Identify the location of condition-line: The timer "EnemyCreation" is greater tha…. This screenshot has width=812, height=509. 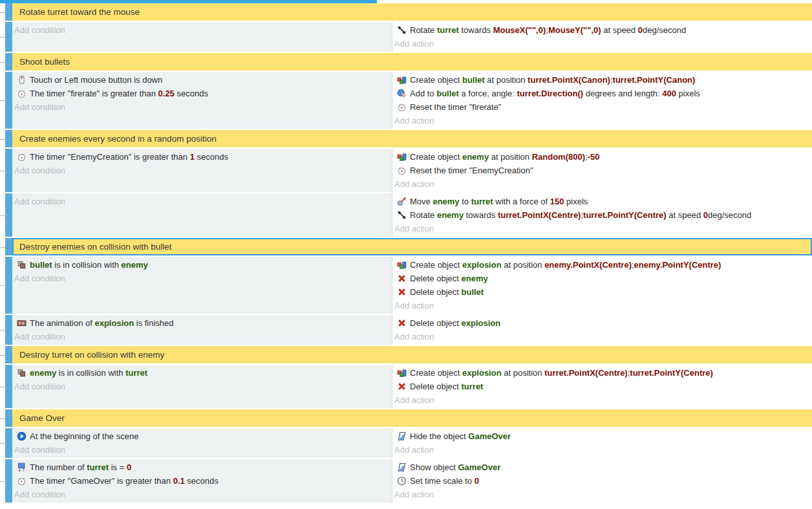
(202, 157).